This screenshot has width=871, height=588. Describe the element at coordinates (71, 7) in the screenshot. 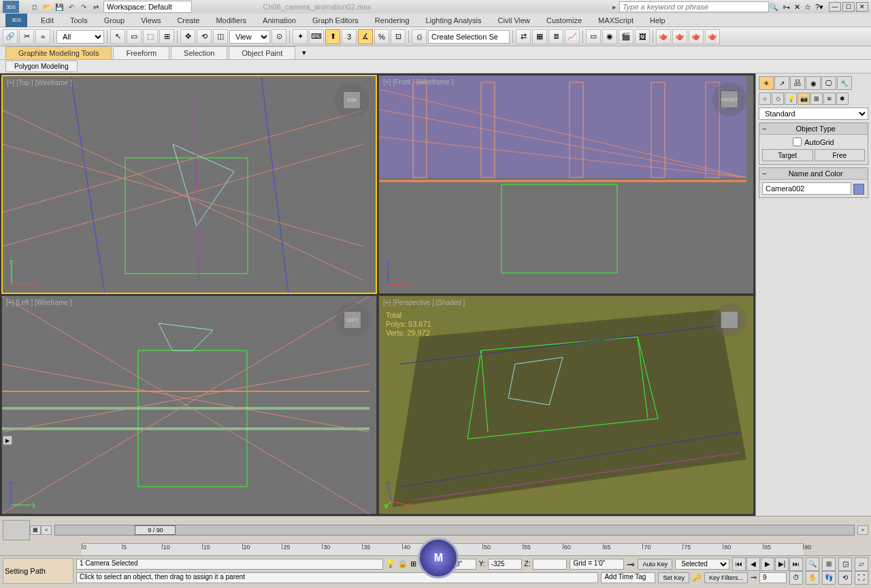

I see `undo-icon: ↶` at that location.